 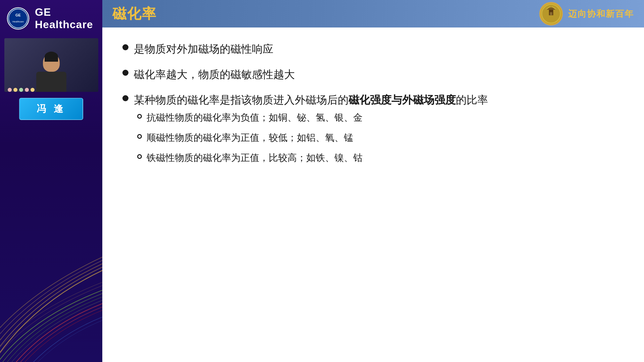 What do you see at coordinates (305, 100) in the screenshot?
I see `bullet-item-3-main: 某种物质的磁化率是指该物质进入外磁场后的磁化强度与外磁场强度的比率` at bounding box center [305, 100].